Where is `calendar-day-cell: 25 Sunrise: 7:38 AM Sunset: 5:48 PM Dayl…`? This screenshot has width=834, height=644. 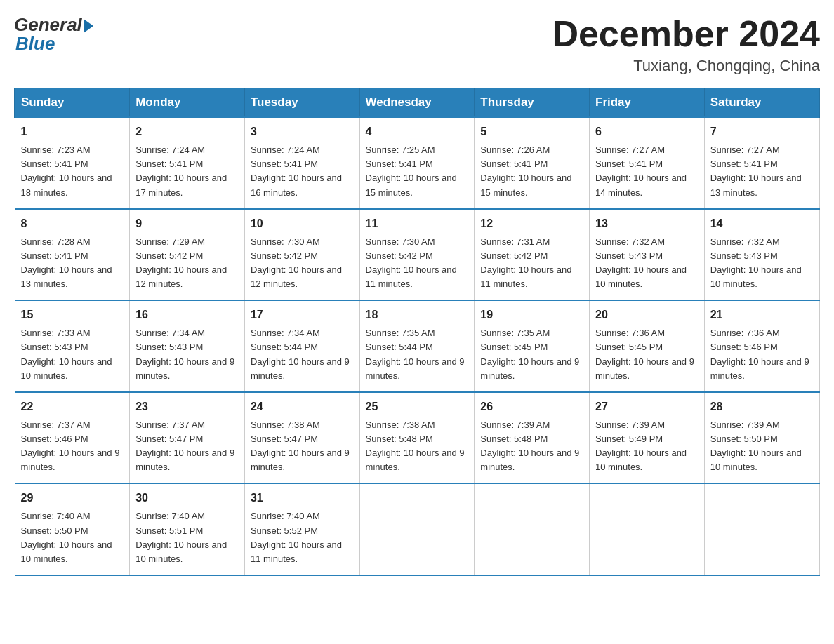
calendar-day-cell: 25 Sunrise: 7:38 AM Sunset: 5:48 PM Dayl… is located at coordinates (417, 438).